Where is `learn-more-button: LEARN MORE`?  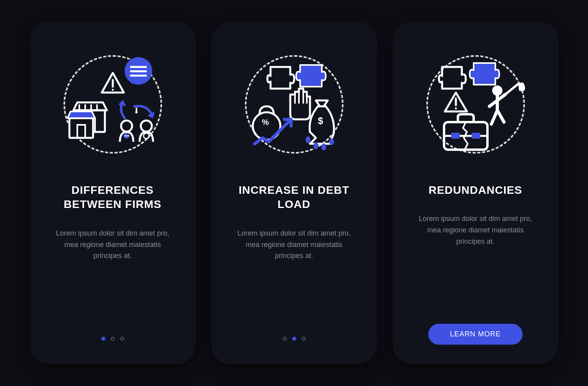 learn-more-button: LEARN MORE is located at coordinates (476, 334).